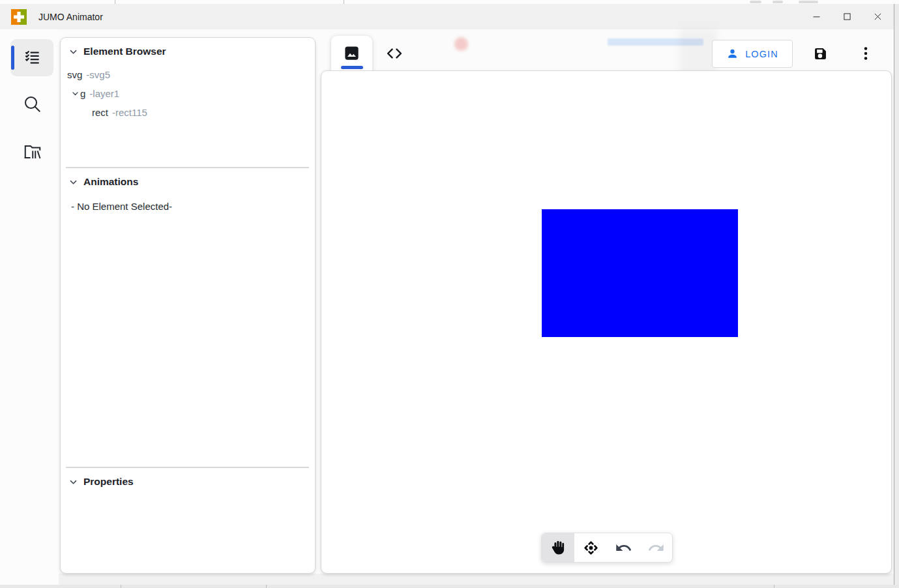  I want to click on tree-item-id: -rect115, so click(130, 112).